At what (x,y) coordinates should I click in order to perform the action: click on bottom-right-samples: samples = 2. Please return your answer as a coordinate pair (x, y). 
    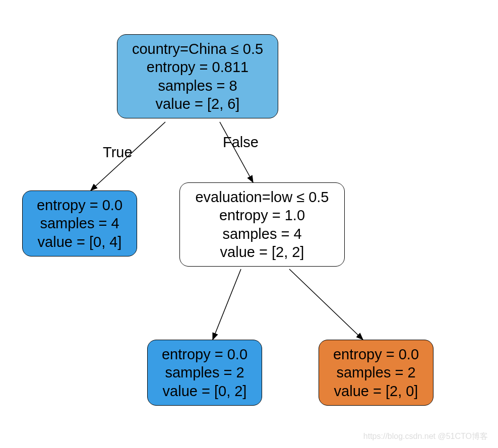
    Looking at the image, I should click on (376, 372).